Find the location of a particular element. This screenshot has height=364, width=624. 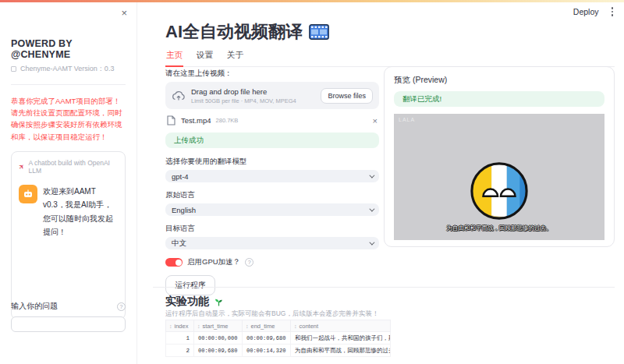

upload-success-alert: 上传成功 is located at coordinates (272, 140).